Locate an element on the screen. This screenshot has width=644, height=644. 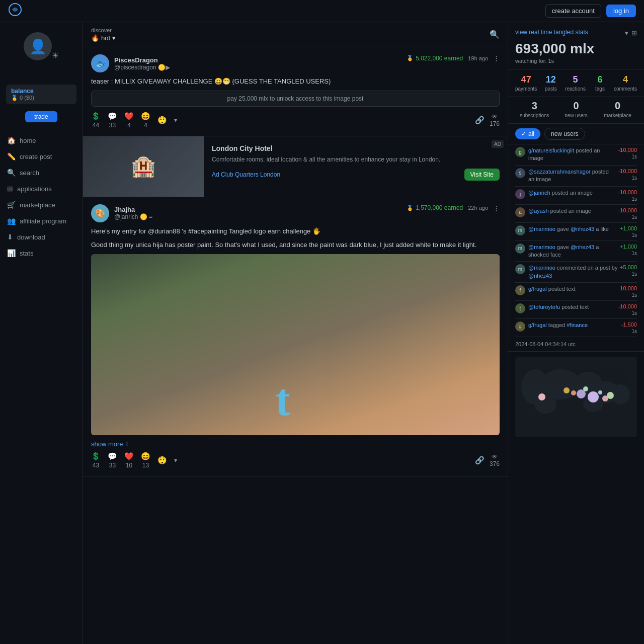
show-more-button: show more Ŧ is located at coordinates (110, 444).